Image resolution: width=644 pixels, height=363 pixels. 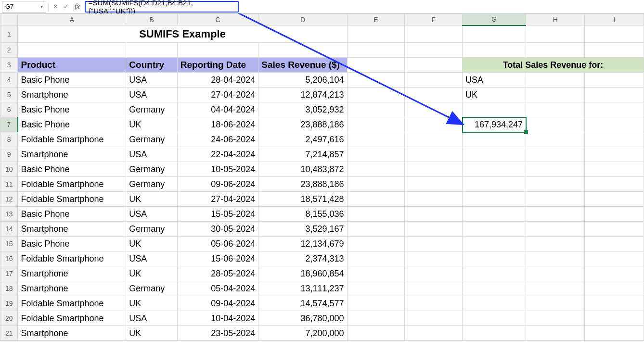 What do you see at coordinates (9, 80) in the screenshot?
I see `row-header-4: 4` at bounding box center [9, 80].